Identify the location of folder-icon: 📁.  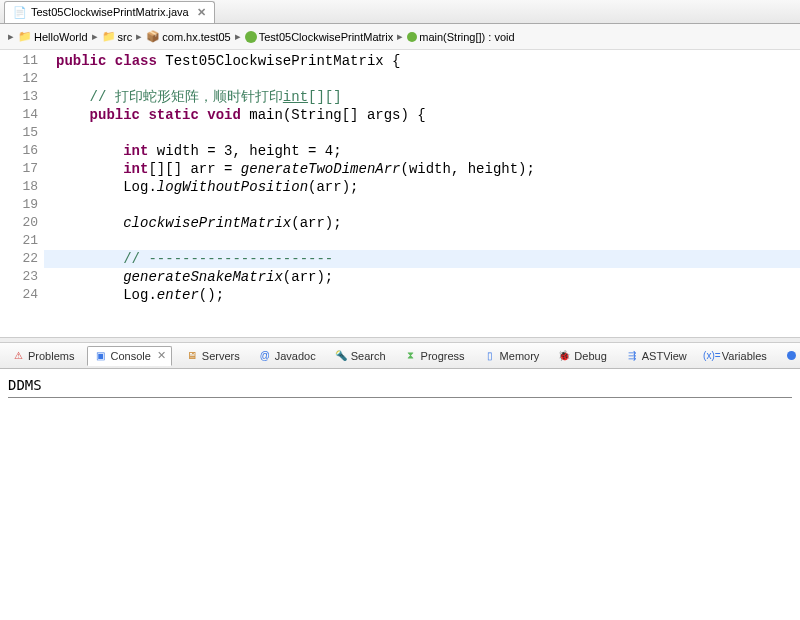
(109, 36).